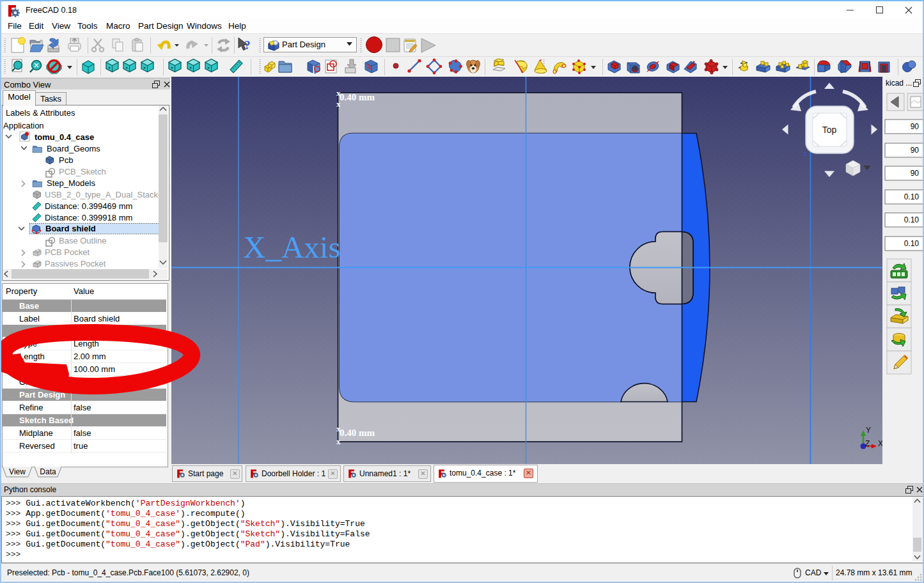 This screenshot has width=924, height=583. Describe the element at coordinates (880, 444) in the screenshot. I see `svg-text: X` at that location.